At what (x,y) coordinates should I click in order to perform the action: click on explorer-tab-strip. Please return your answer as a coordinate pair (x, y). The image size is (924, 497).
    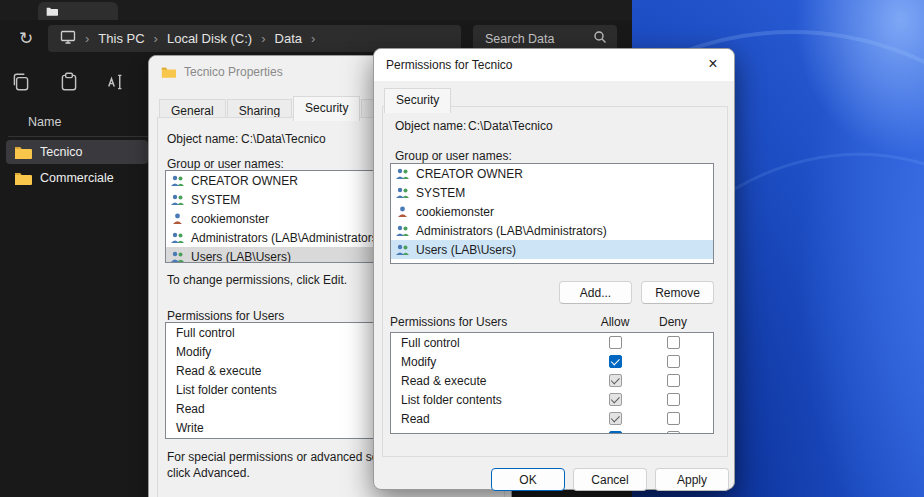
    Looking at the image, I should click on (316, 10).